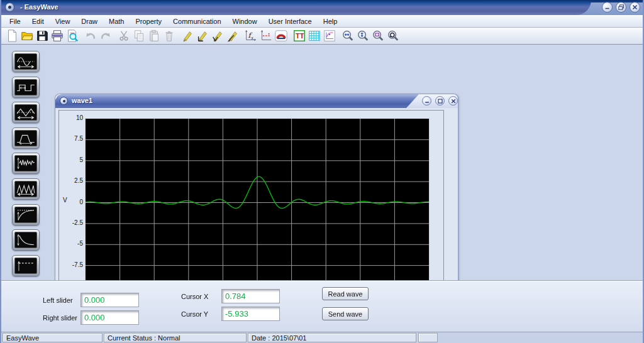 The image size is (644, 343). What do you see at coordinates (169, 36) in the screenshot?
I see `delete-icon` at bounding box center [169, 36].